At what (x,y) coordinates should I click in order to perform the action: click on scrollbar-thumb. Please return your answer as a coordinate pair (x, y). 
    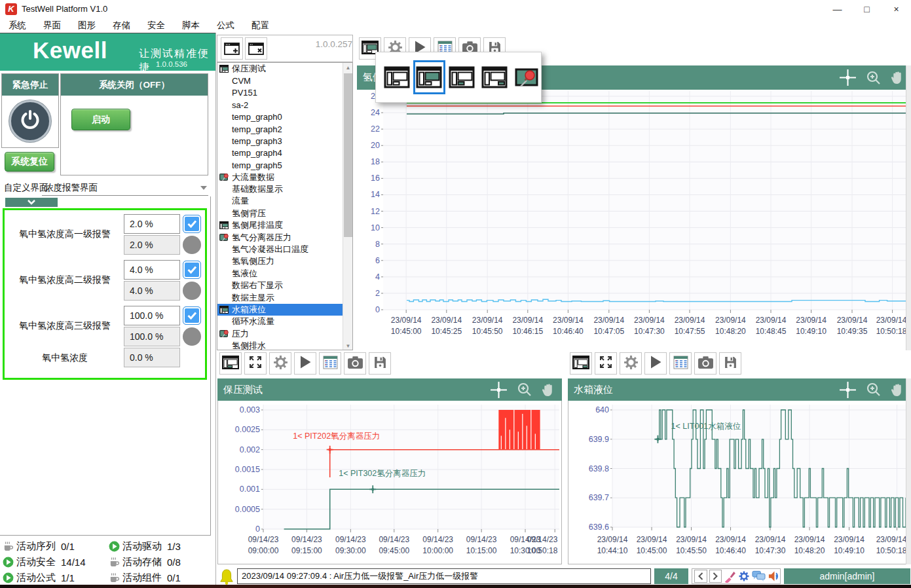
    Looking at the image, I should click on (348, 155).